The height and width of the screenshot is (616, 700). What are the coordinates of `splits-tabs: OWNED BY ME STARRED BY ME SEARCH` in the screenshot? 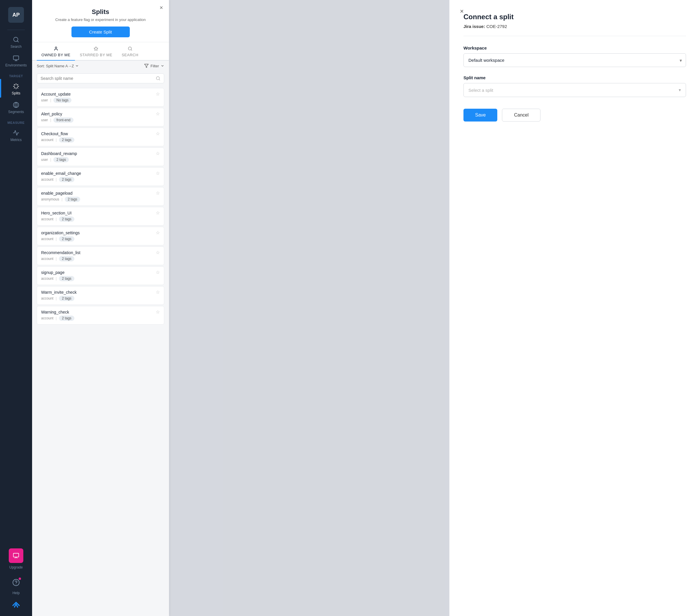 It's located at (101, 51).